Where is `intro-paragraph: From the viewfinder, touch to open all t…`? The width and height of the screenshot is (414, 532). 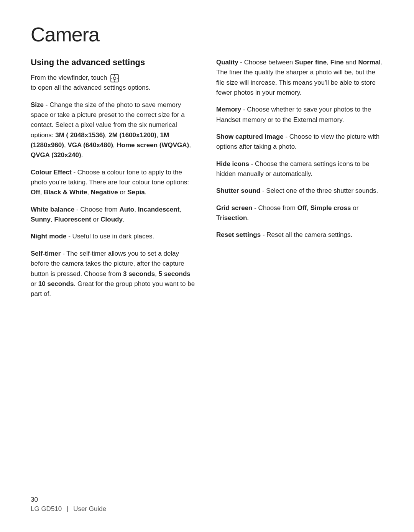
intro-paragraph: From the viewfinder, touch to open all t… is located at coordinates (114, 83).